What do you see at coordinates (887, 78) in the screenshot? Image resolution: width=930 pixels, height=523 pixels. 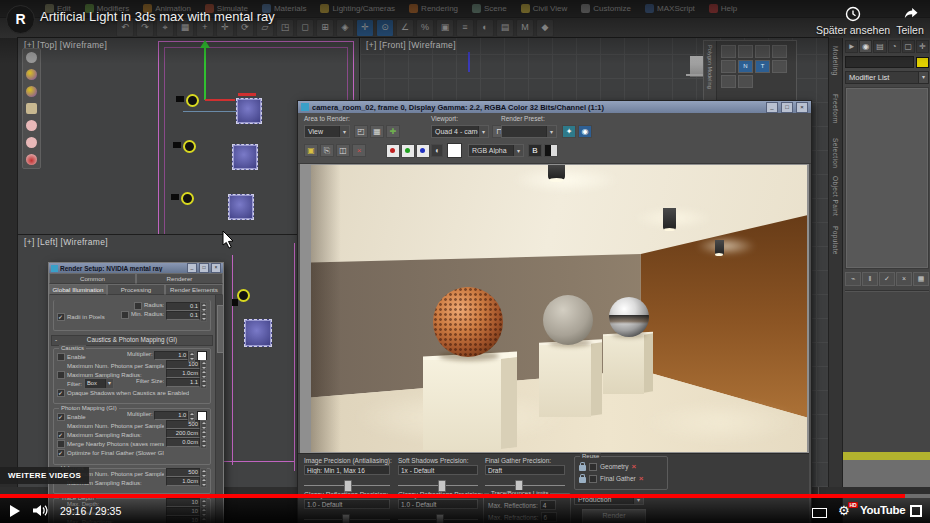 I see `modifier-list-dropdown: Modifier List ▾` at bounding box center [887, 78].